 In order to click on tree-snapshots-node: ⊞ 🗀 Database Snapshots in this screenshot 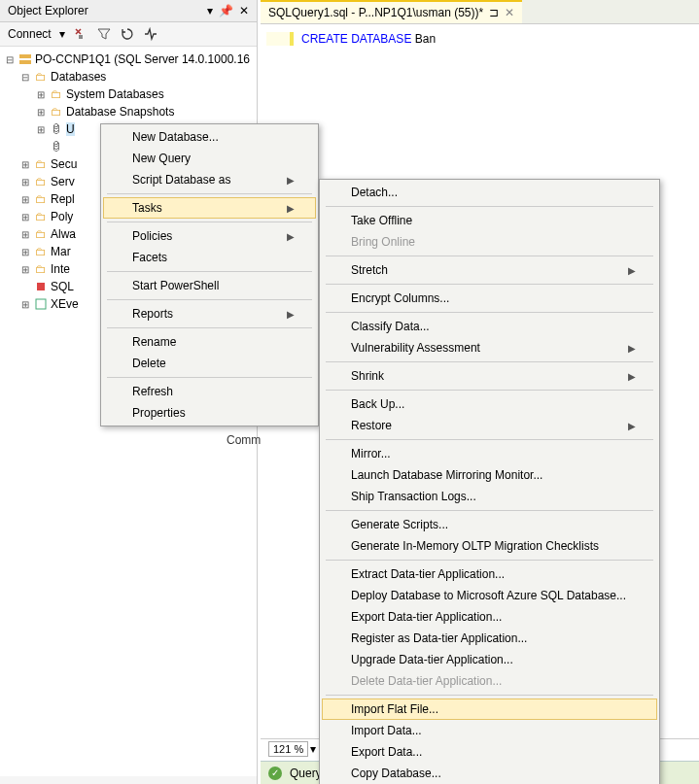, I will do `click(128, 112)`.